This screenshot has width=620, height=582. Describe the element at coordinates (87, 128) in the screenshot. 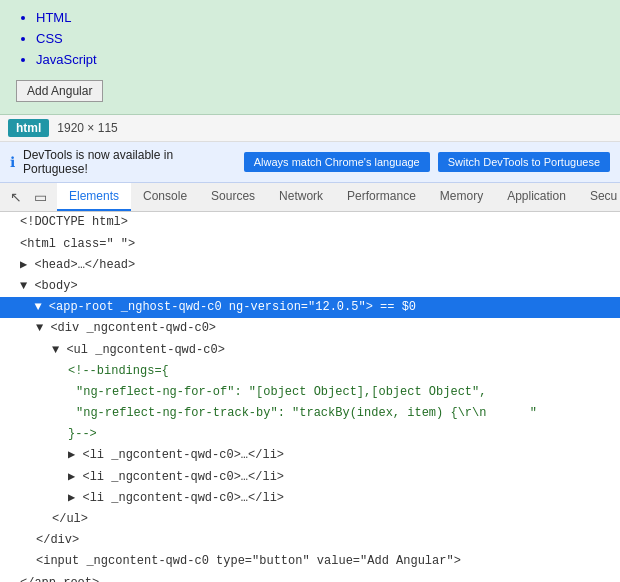

I see `image-dimensions: 1920 × 115` at that location.